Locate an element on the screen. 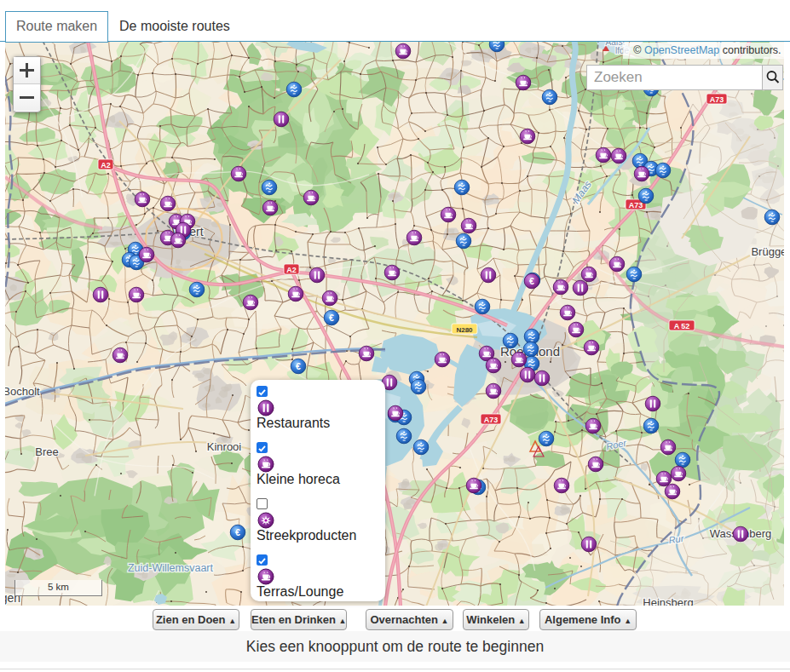  svg-text: Heinsberg is located at coordinates (668, 601).